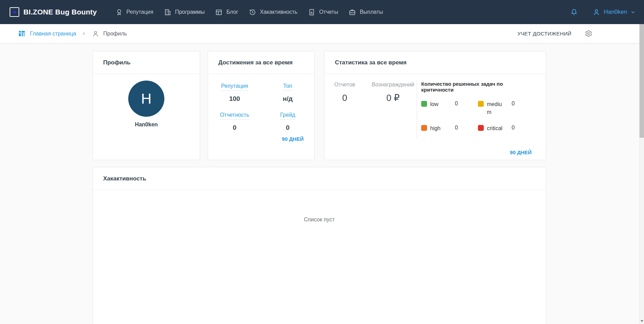 The image size is (644, 324). What do you see at coordinates (53, 34) in the screenshot?
I see `breadcrumb-home-label: Главная страница` at bounding box center [53, 34].